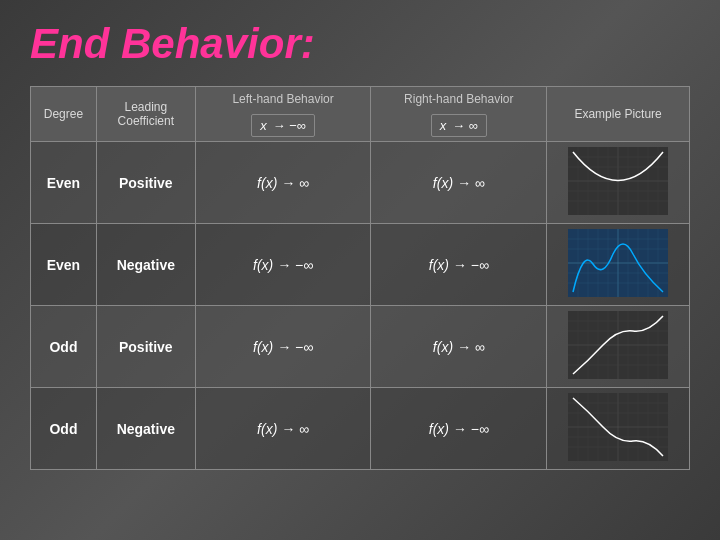 This screenshot has width=720, height=540. I want to click on table-row: Even Negative f(x) → −∞ f(x) → −∞, so click(360, 265).